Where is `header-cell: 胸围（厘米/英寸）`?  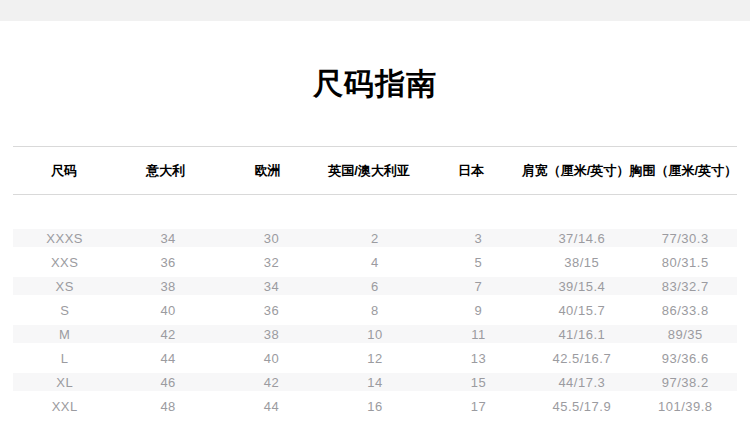
header-cell: 胸围（厘米/英寸） is located at coordinates (683, 171).